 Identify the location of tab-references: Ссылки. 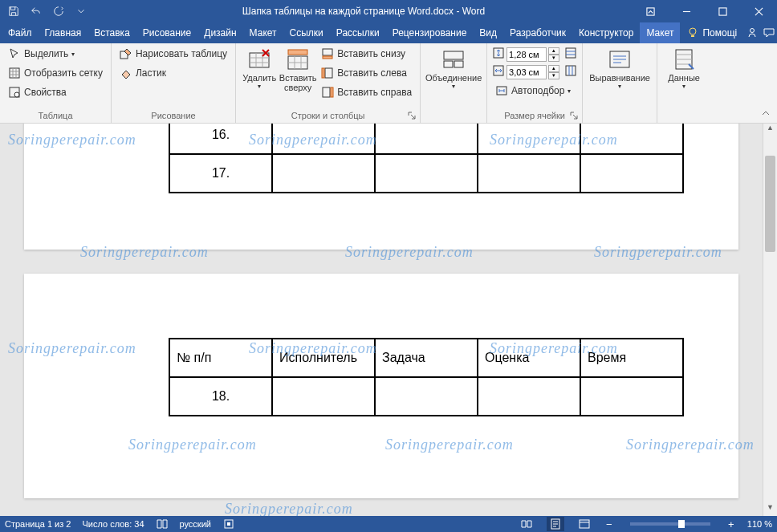
(307, 33).